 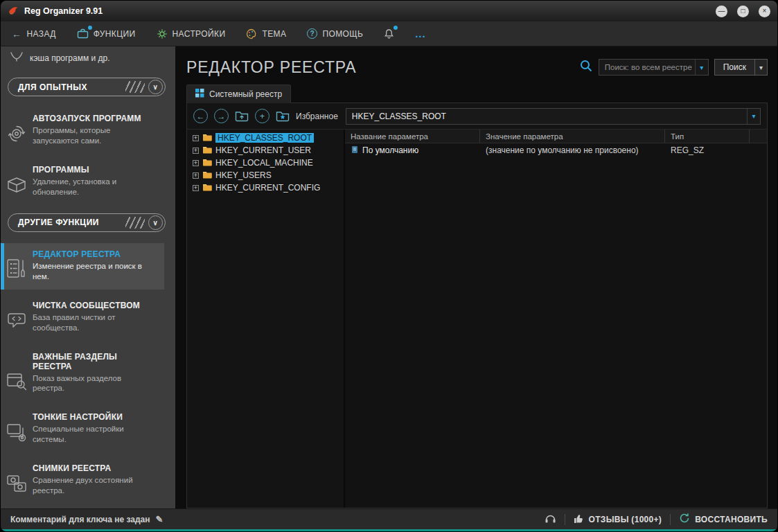 I want to click on sidebar-item-fine-tuning: ТОНКИЕ НАСТРОЙКИ Специальные настройки с…, so click(x=82, y=429).